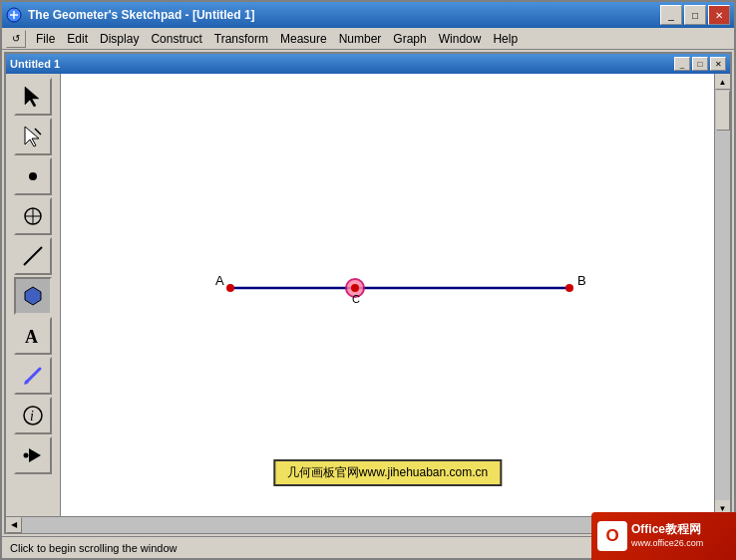  What do you see at coordinates (667, 544) in the screenshot?
I see `office-url: www.office26.com` at bounding box center [667, 544].